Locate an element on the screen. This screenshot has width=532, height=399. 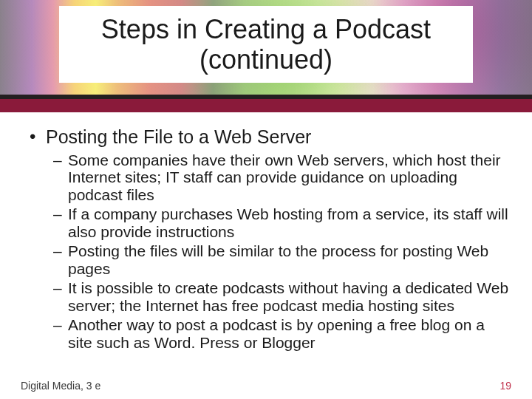
title-container: Steps in Creating a Podcast (continued) is located at coordinates (266, 44).